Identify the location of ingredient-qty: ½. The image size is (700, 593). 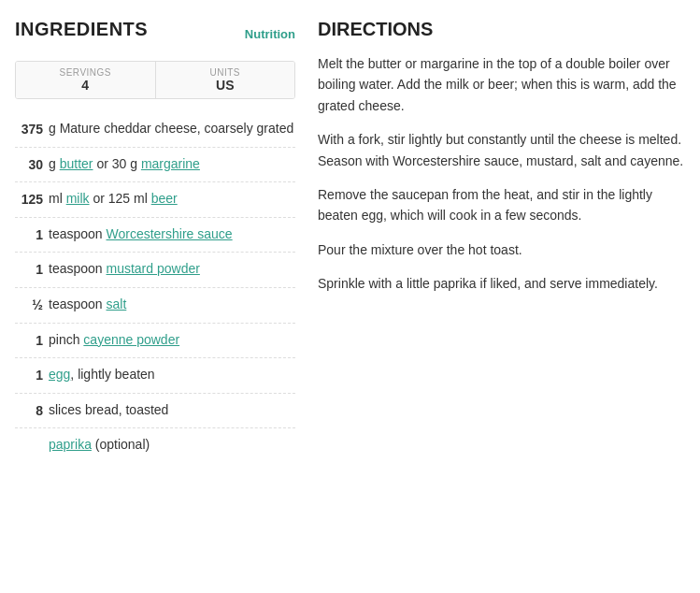
(32, 305).